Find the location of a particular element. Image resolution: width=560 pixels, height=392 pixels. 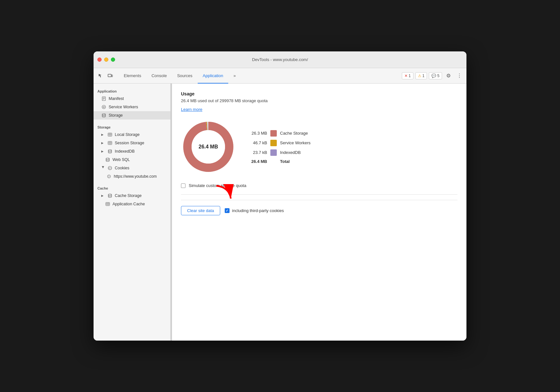

legend-swatch-cache-storage is located at coordinates (274, 133).